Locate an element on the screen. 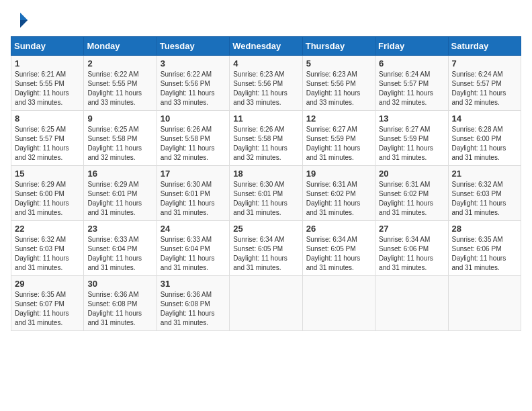 The width and height of the screenshot is (532, 411). day-of-week-header: Monday is located at coordinates (120, 46).